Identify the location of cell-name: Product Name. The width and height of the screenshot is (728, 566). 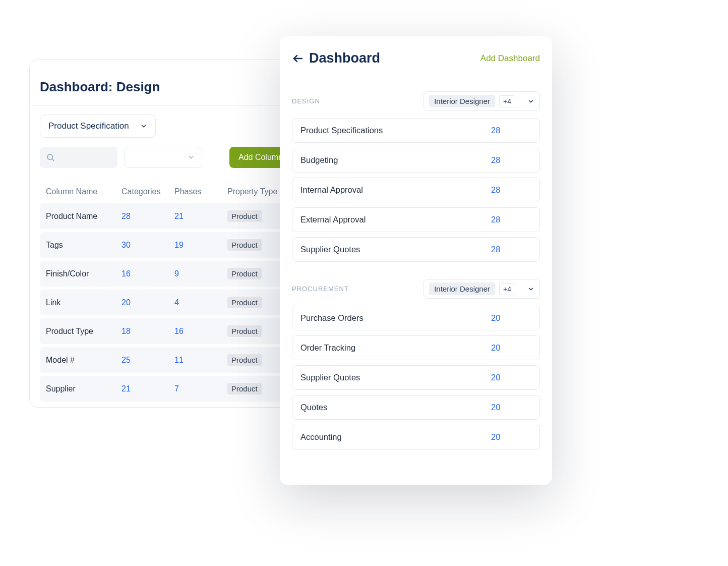
(84, 216).